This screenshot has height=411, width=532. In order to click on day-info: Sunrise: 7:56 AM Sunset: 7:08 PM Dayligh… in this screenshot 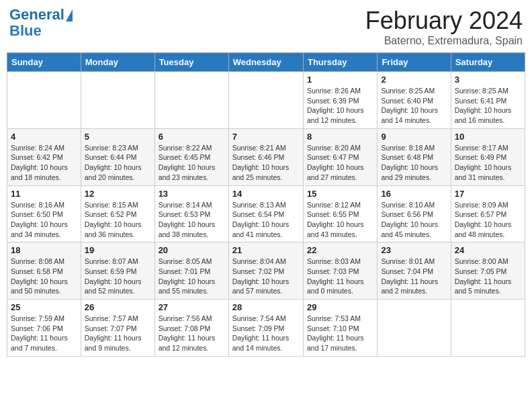, I will do `click(192, 333)`.